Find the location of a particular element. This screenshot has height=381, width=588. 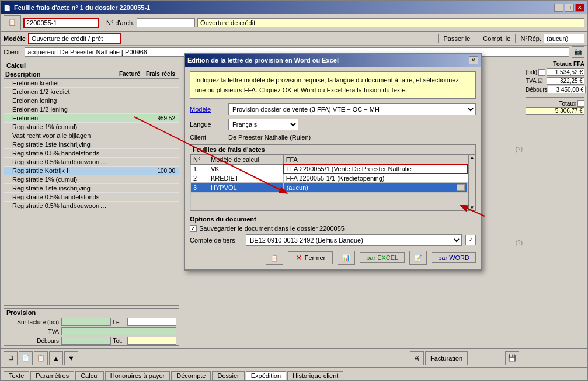

feuilles-scrollbar: ▲ ▼ is located at coordinates (472, 182).